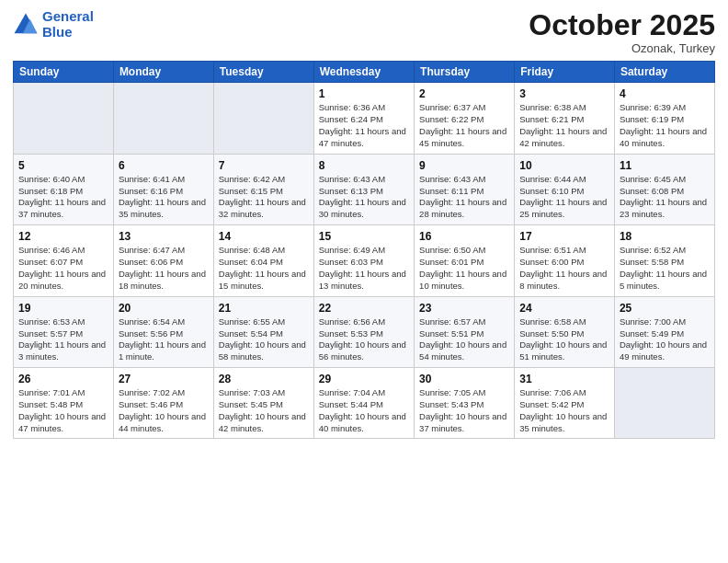  Describe the element at coordinates (64, 331) in the screenshot. I see `calendar-cell: 19Sunrise: 6:53 AMSunset: 5:57 PMDayligh…` at that location.